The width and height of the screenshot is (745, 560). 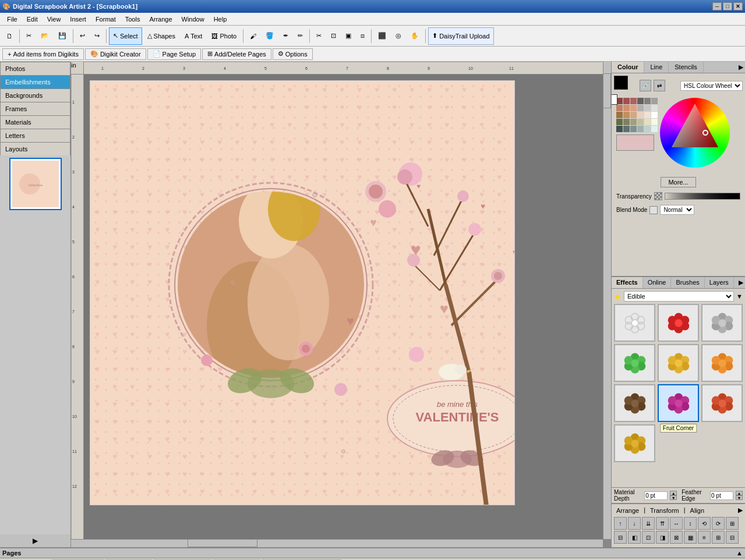 I want to click on effect-red-dark, so click(x=722, y=403).